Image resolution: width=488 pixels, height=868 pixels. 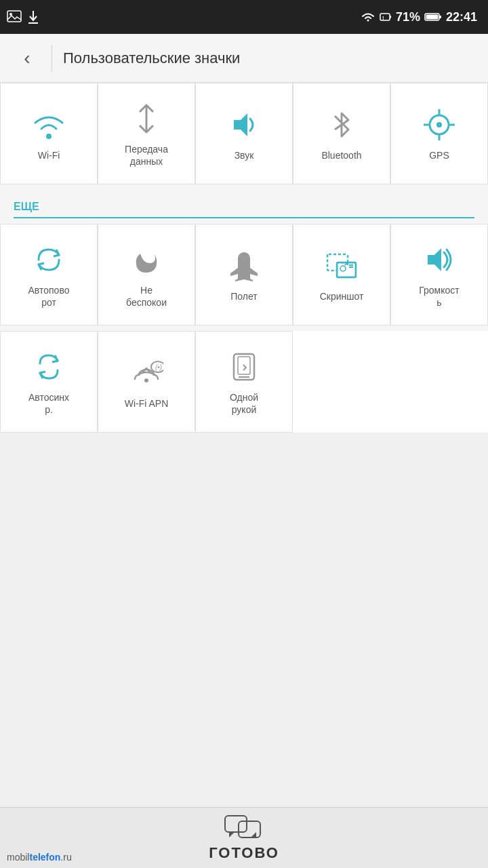 What do you see at coordinates (439, 155) in the screenshot?
I see `gps-label: GPS` at bounding box center [439, 155].